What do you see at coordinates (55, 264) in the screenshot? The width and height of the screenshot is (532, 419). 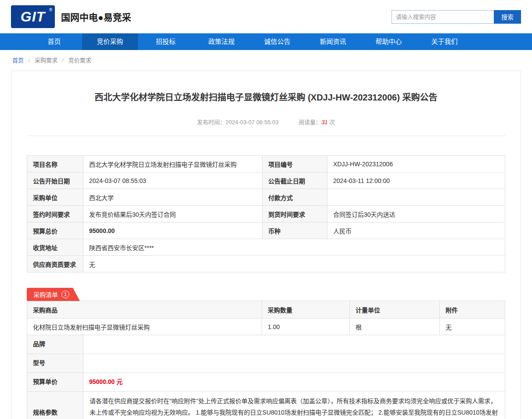 I see `info-label: 供应商资质要求` at bounding box center [55, 264].